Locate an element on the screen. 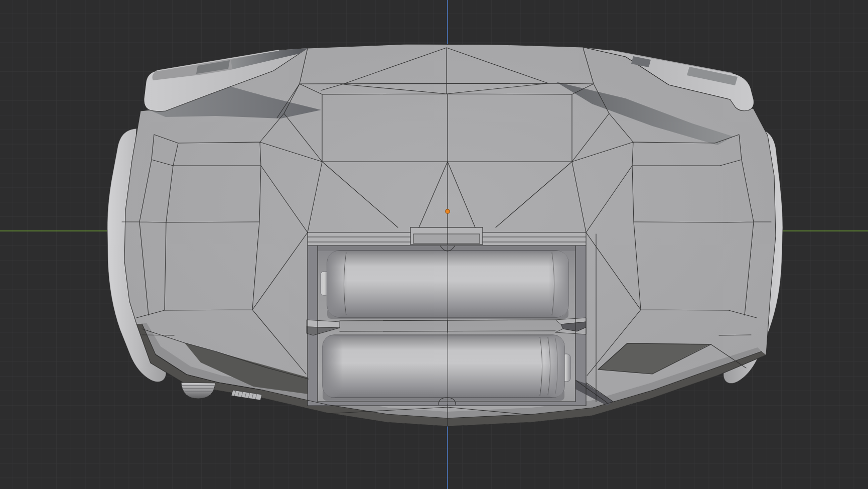 This screenshot has width=868, height=489. battery-top-cap-right is located at coordinates (558, 284).